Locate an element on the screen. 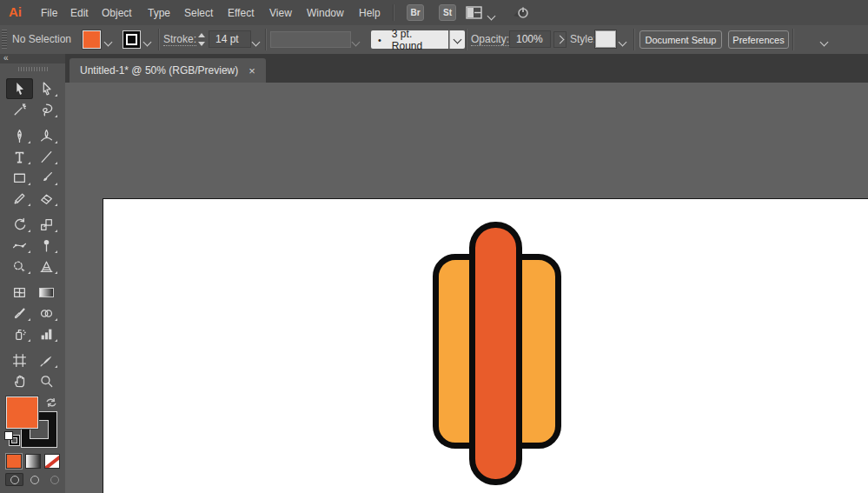  tool-panel: « is located at coordinates (33, 273).